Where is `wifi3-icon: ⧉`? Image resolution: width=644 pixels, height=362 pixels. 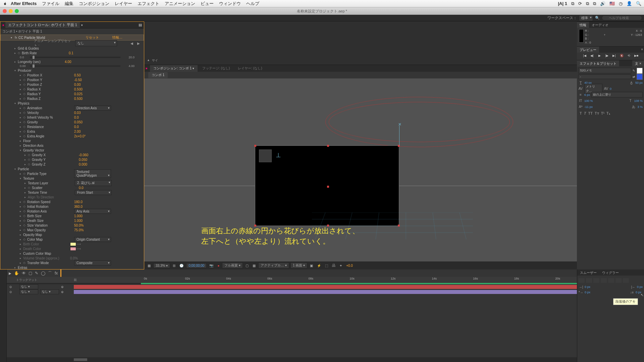 wifi3-icon: ⧉ is located at coordinates (594, 4).